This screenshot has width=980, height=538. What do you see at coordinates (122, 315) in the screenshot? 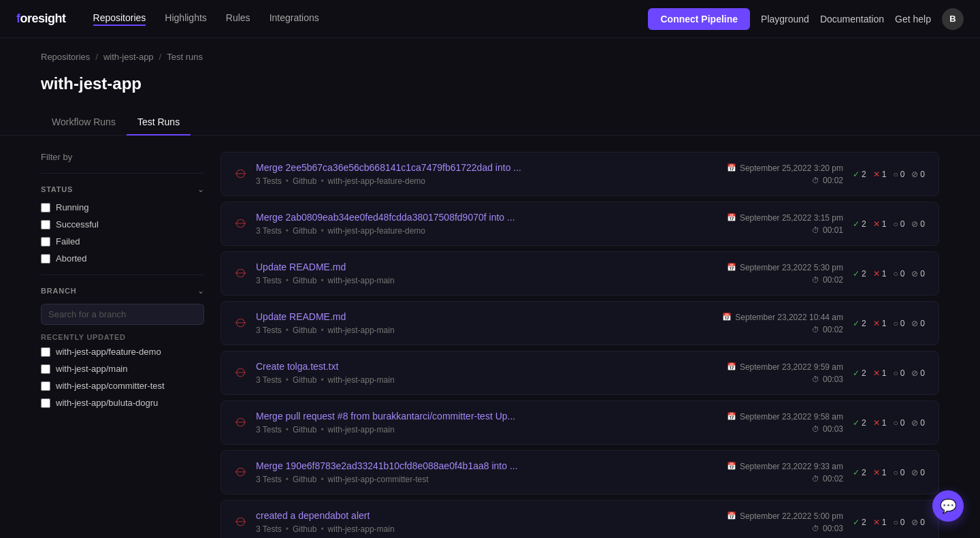
I see `branch-search-input` at bounding box center [122, 315].